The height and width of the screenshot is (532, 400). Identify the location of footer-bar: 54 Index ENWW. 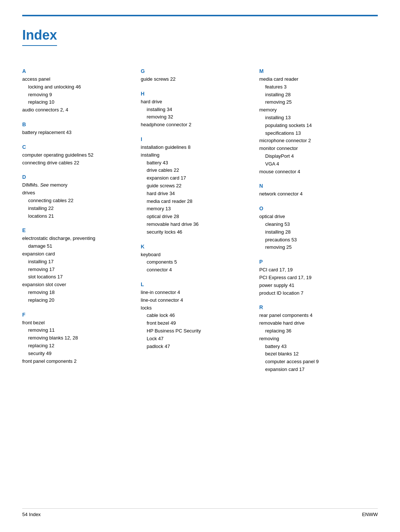
(200, 513).